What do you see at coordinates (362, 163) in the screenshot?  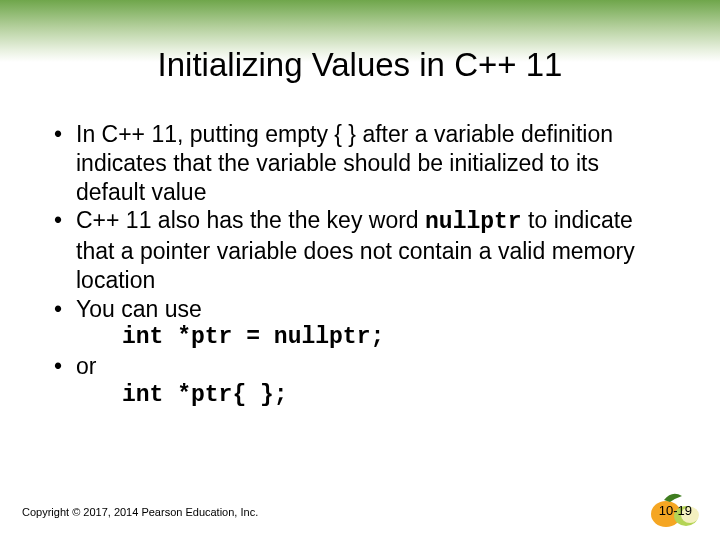 I see `bullet-item: • In C++ 11, putting empty { } after a v…` at bounding box center [362, 163].